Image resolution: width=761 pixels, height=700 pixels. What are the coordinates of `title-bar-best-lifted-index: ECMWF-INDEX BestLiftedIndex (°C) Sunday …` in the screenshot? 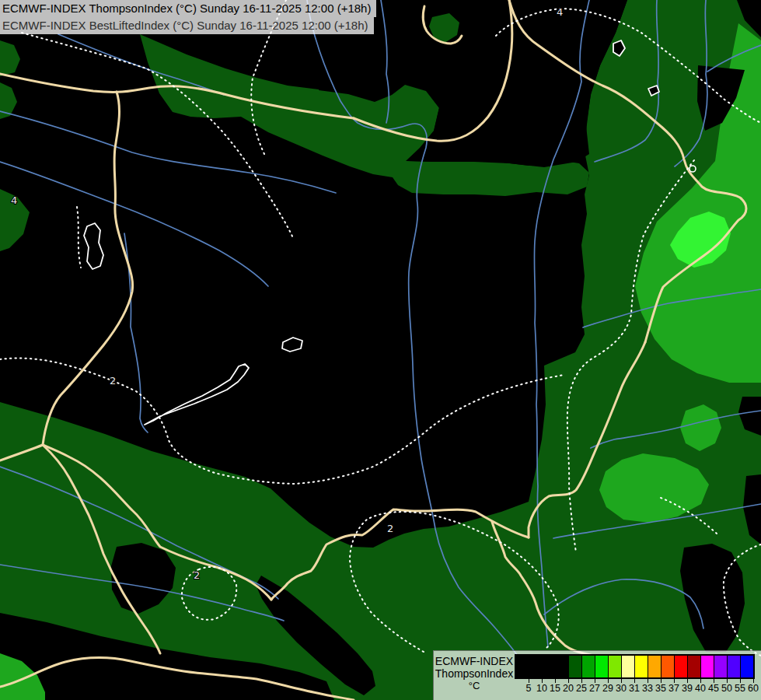 It's located at (187, 26).